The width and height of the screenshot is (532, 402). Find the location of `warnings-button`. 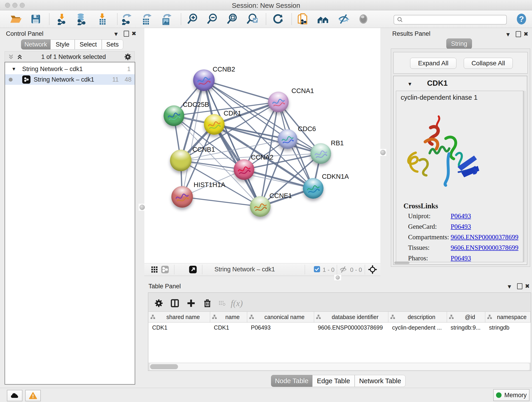

warnings-button is located at coordinates (33, 396).